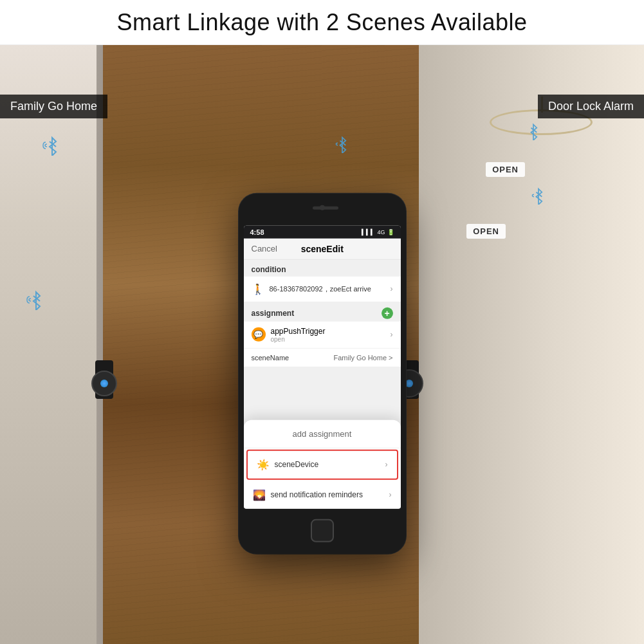  What do you see at coordinates (331, 338) in the screenshot?
I see `assignment-sub: open` at bounding box center [331, 338].